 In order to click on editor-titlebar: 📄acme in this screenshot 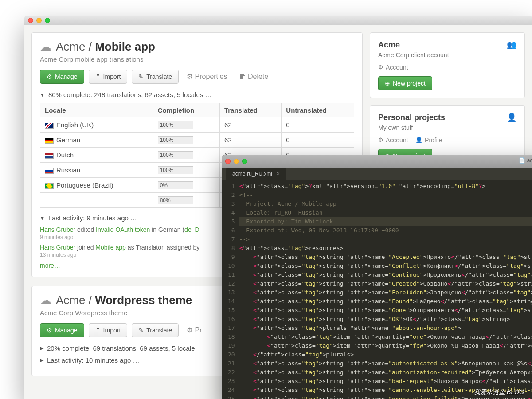, I will do `click(377, 161)`.